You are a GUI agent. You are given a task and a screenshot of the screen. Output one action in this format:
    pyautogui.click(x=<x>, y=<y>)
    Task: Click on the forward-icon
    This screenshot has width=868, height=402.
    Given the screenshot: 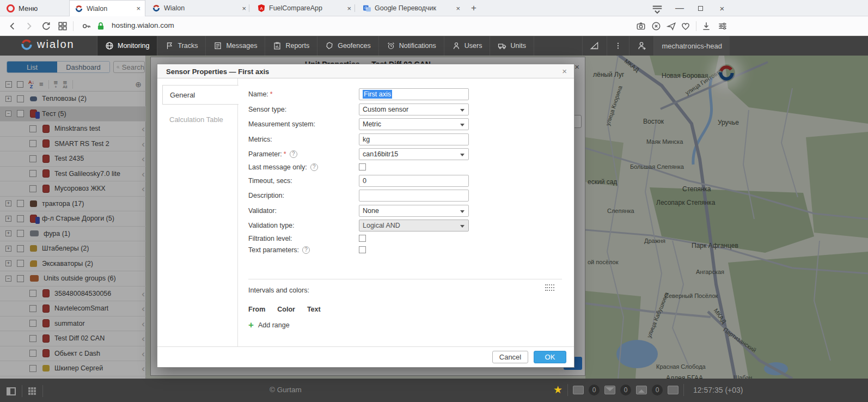 What is the action you would take?
    pyautogui.click(x=29, y=26)
    